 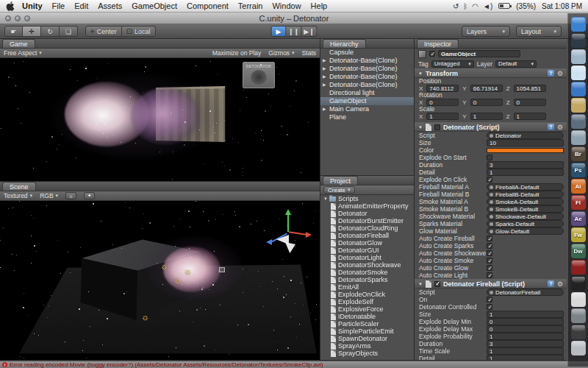 What do you see at coordinates (368, 199) in the screenshot?
I see `project-folder-scripts: ▼ Scripts` at bounding box center [368, 199].